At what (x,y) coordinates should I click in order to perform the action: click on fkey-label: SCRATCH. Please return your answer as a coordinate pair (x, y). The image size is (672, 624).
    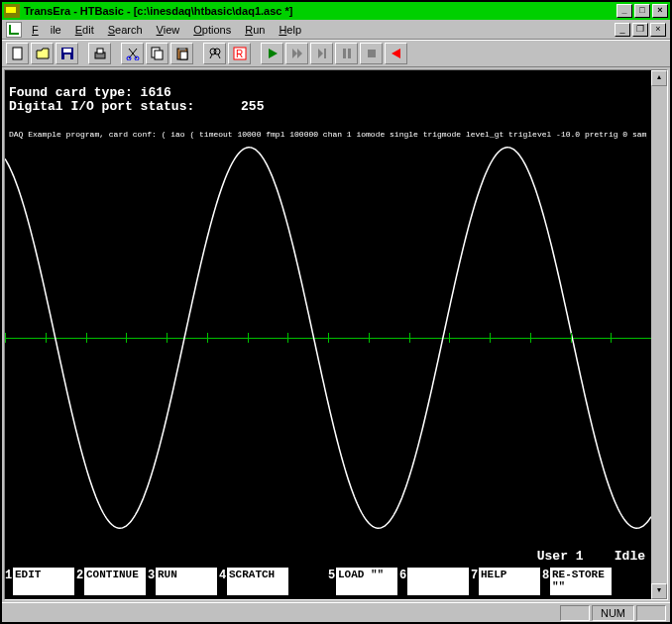
    Looking at the image, I should click on (258, 581).